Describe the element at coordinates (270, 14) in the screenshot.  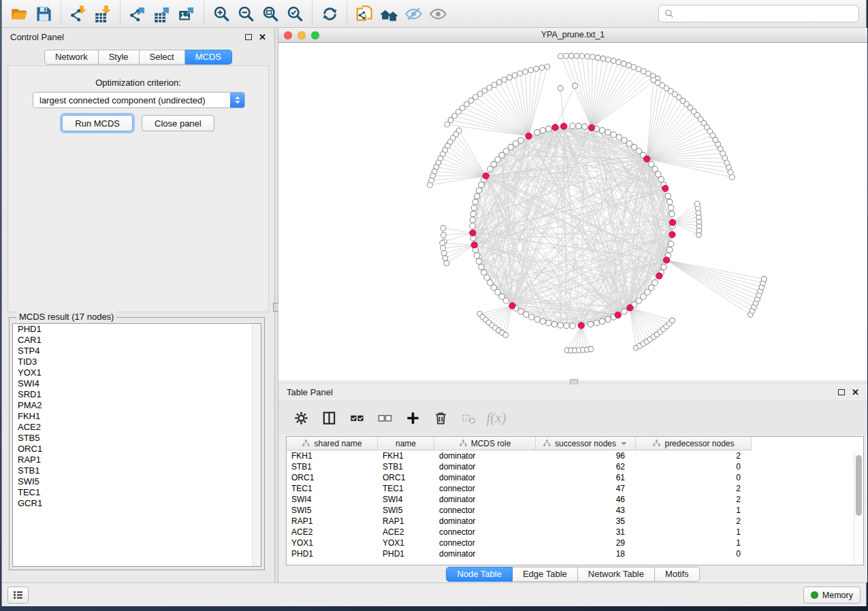
I see `zoom-fit-button` at that location.